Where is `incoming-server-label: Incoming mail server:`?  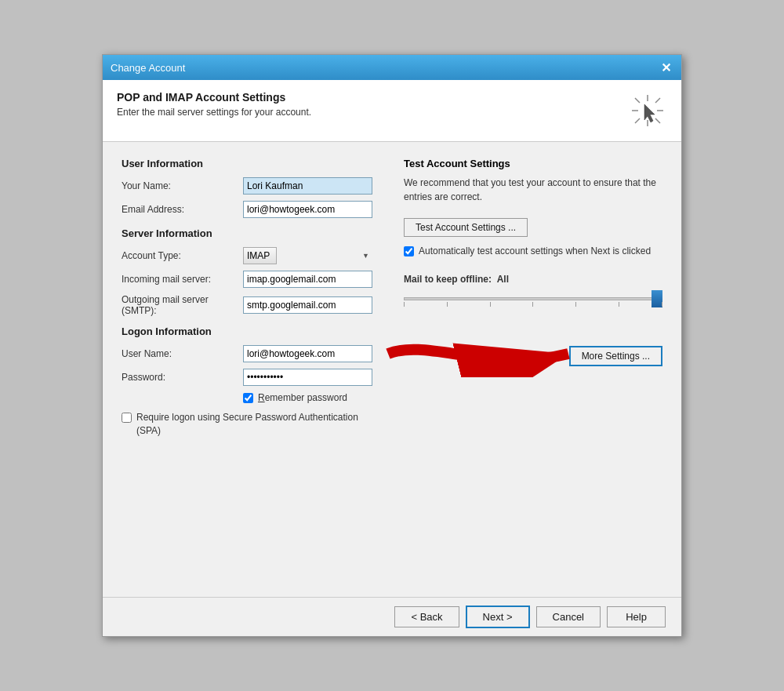 incoming-server-label: Incoming mail server: is located at coordinates (182, 279).